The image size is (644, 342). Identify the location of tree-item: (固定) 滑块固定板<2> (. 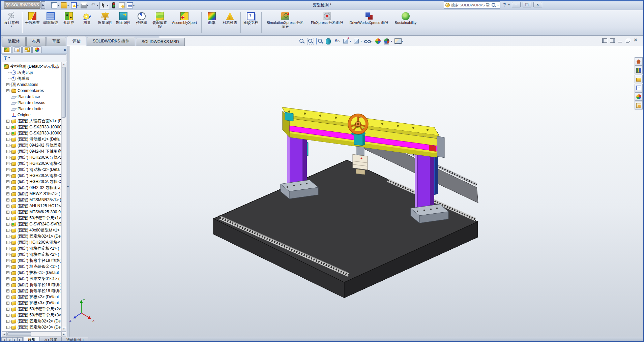
(34, 254).